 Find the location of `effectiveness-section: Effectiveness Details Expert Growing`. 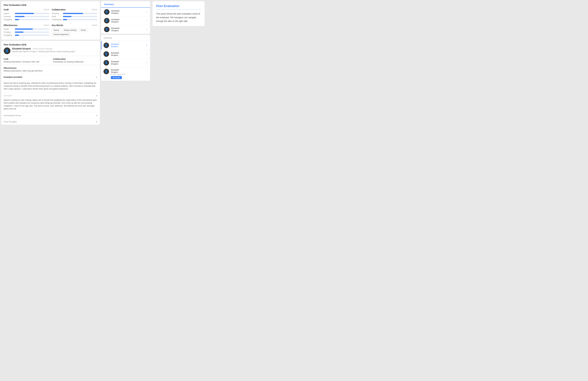

effectiveness-section: Effectiveness Details Expert Growing is located at coordinates (27, 31).